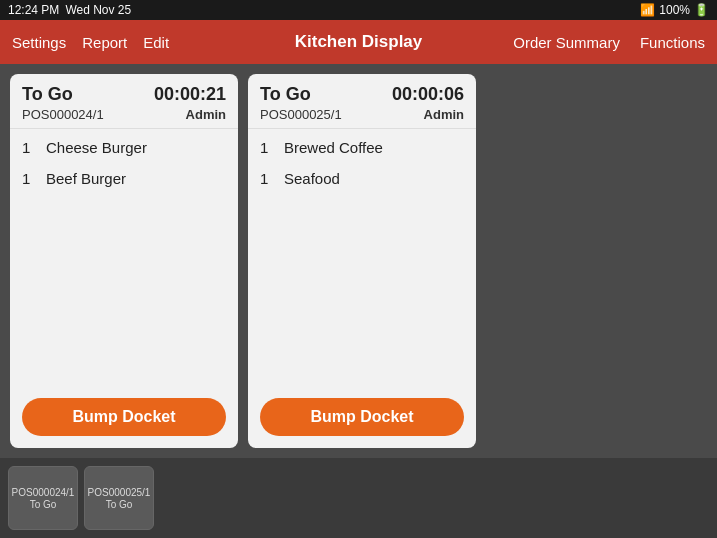 The height and width of the screenshot is (538, 717). What do you see at coordinates (674, 10) in the screenshot?
I see `battery-display: 100%` at bounding box center [674, 10].